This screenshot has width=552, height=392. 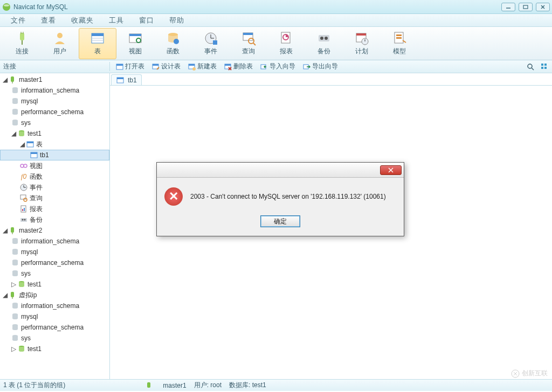 What do you see at coordinates (211, 38) in the screenshot?
I see `clock-icon` at bounding box center [211, 38].